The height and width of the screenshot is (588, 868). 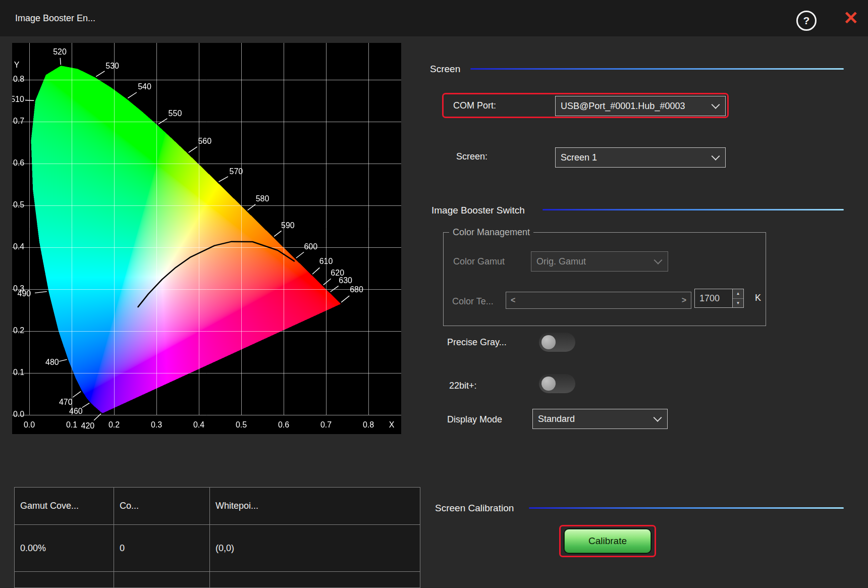 I want to click on close-icon: ✕, so click(x=851, y=18).